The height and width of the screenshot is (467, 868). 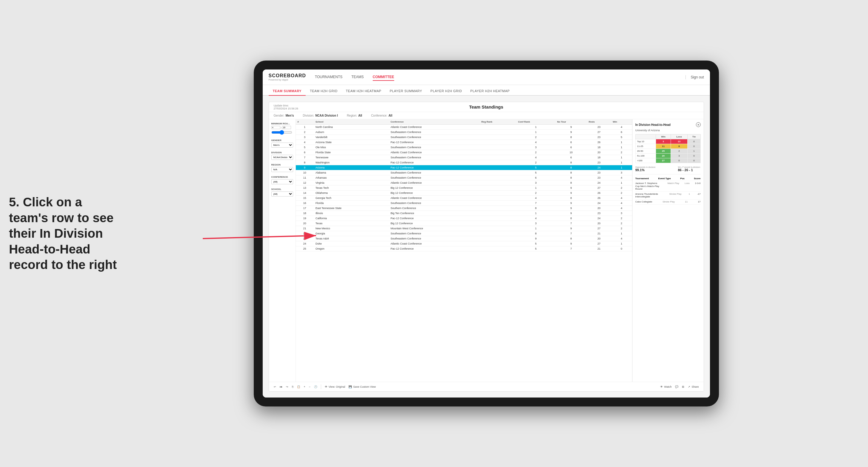 I want to click on save-custom-button: 💾 Save Custom View, so click(x=362, y=387).